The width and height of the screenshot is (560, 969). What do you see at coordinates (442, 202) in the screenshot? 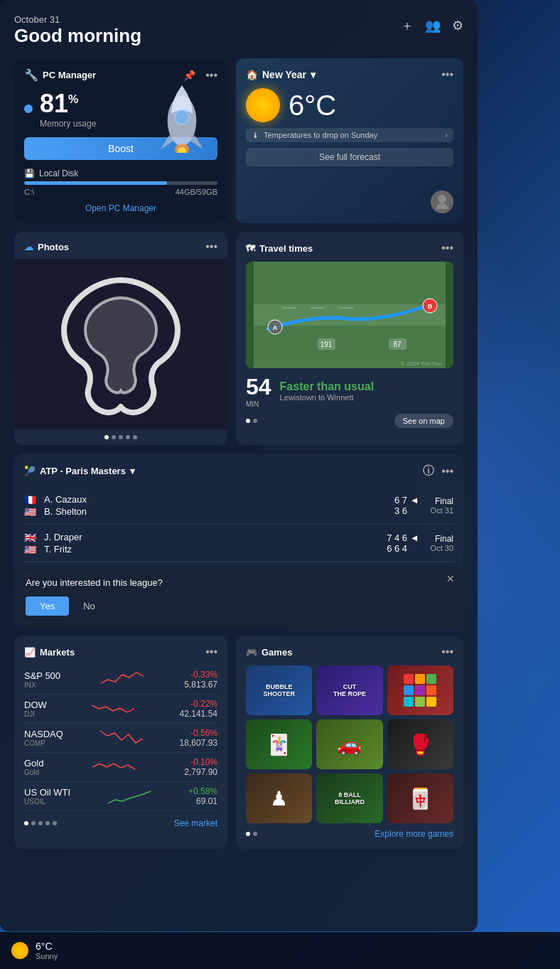
I see `weather-user-avatar` at bounding box center [442, 202].